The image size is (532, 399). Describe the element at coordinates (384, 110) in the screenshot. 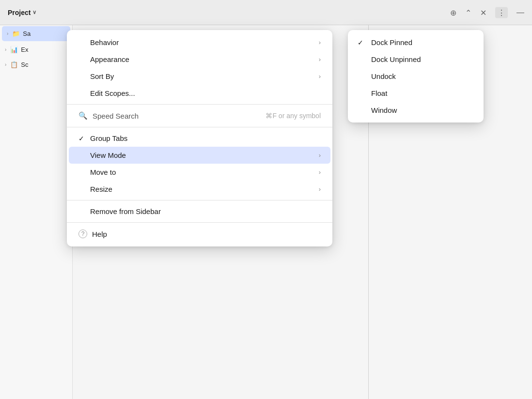

I see `submenu-label-window: Window` at that location.